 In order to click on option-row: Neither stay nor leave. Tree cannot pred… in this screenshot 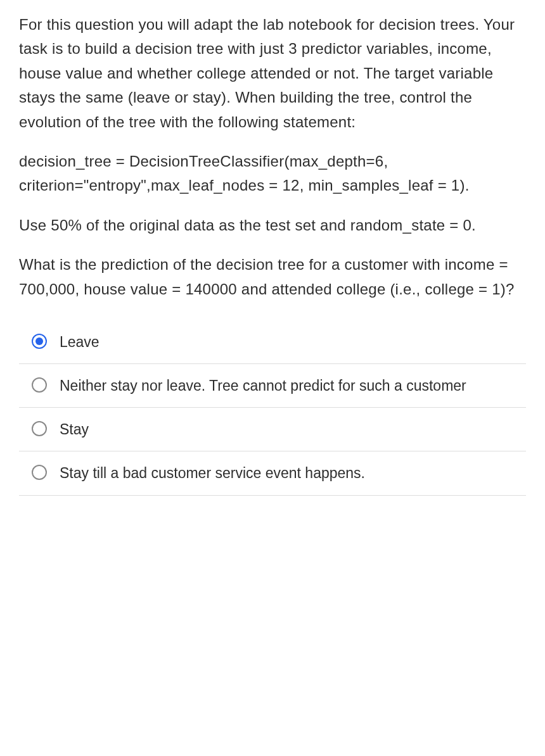, I will do `click(272, 386)`.